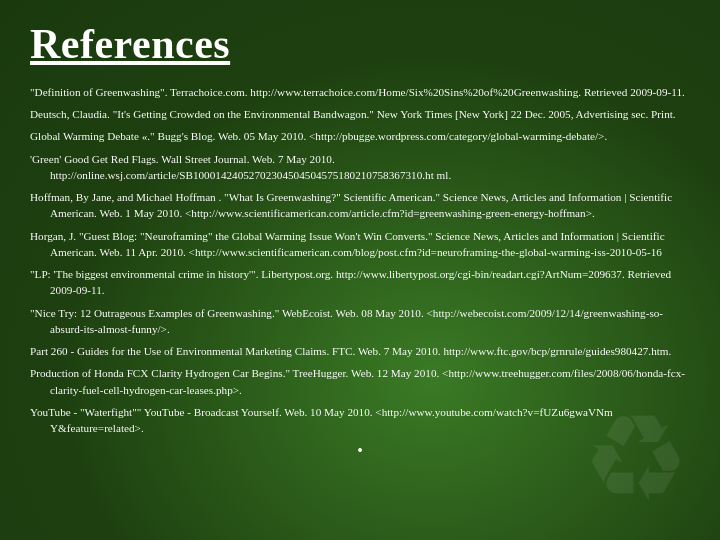  What do you see at coordinates (360, 420) in the screenshot?
I see `list-item: YouTube - "Waterfight"" YouTube - Broadc…` at bounding box center [360, 420].